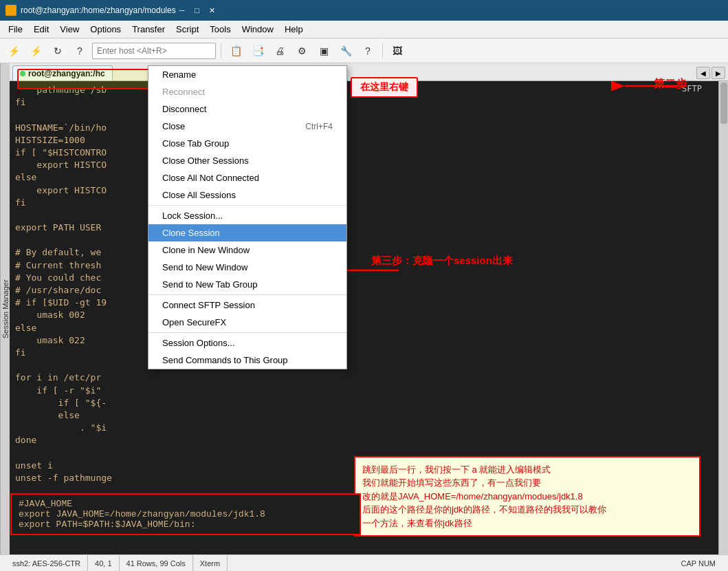 The height and width of the screenshot is (571, 728). Describe the element at coordinates (247, 177) in the screenshot. I see `ctx-close-all-not-connected: Close All Not Connected` at that location.